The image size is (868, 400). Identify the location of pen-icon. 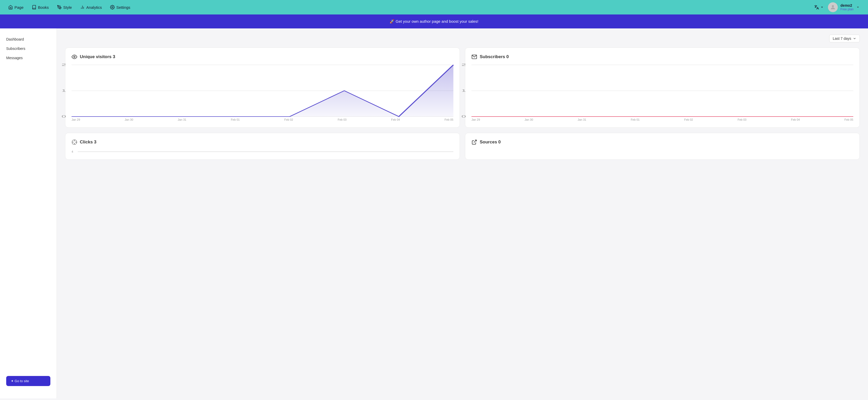
(59, 7).